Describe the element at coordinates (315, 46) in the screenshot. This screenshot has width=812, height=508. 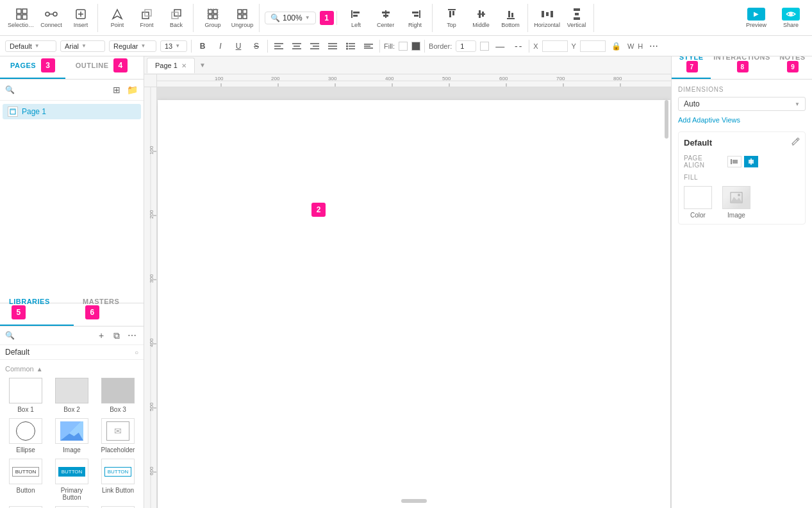
I see `text-align-right-btn` at that location.